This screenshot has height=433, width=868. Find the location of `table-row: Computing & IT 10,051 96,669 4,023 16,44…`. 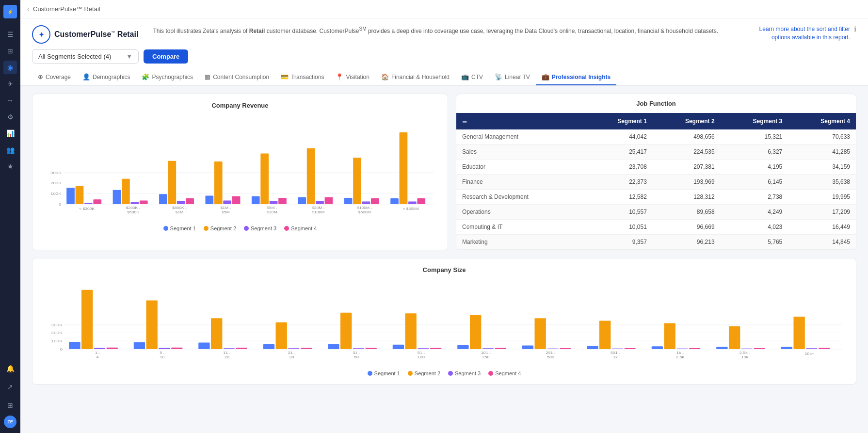

table-row: Computing & IT 10,051 96,669 4,023 16,44… is located at coordinates (656, 227).